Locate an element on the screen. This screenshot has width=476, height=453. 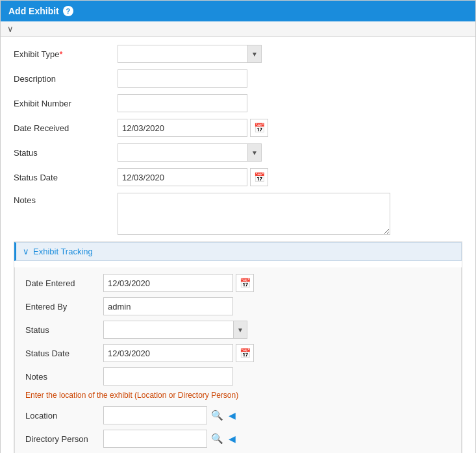
status-row: Status ▼ is located at coordinates (238, 153).